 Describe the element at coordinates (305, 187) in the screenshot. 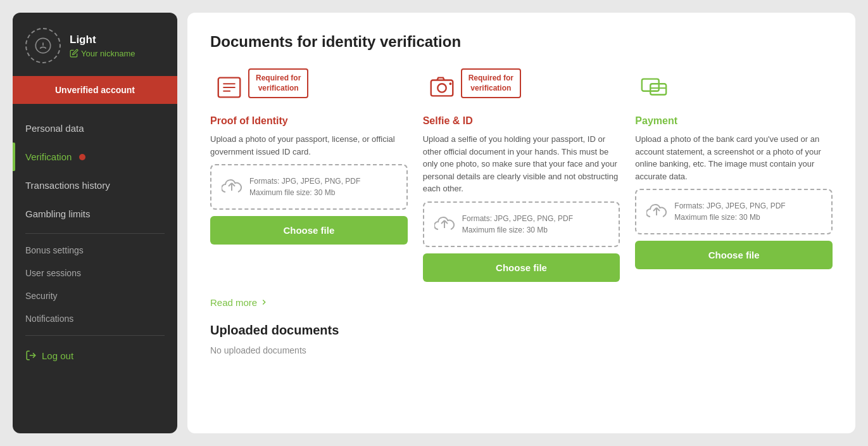

I see `upload-info-poi: Formats: JPG, JPEG, PNG, PDF Maximum fil…` at that location.